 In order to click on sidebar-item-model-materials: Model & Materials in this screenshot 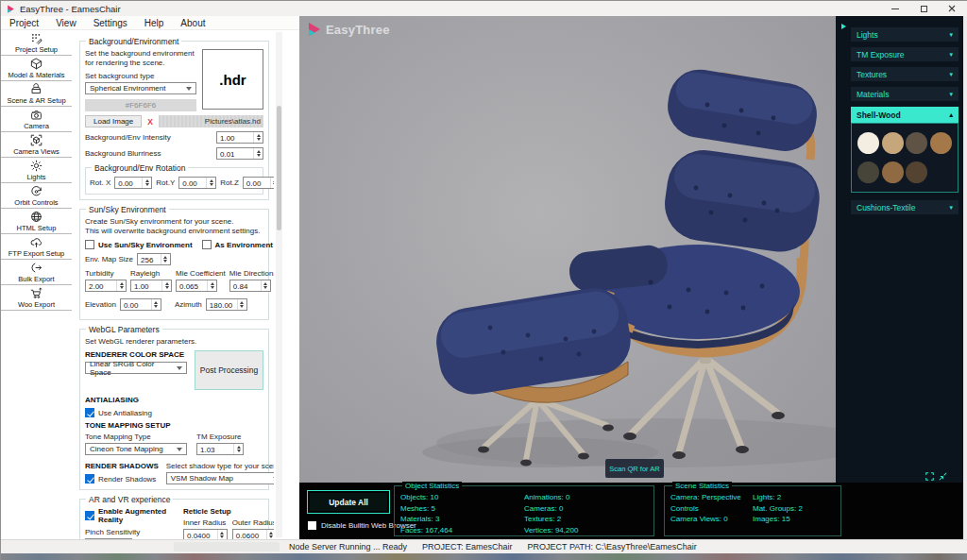, I will do `click(36, 68)`.